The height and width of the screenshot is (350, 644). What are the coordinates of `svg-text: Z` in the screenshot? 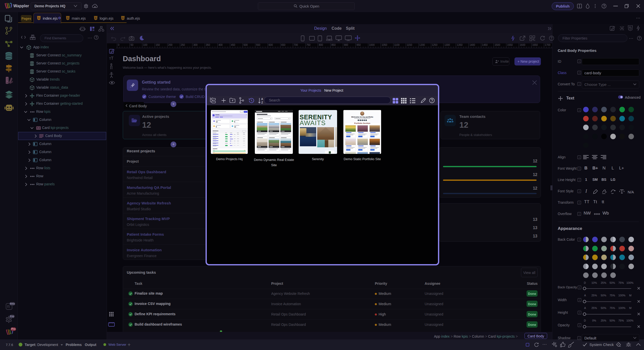 It's located at (262, 102).